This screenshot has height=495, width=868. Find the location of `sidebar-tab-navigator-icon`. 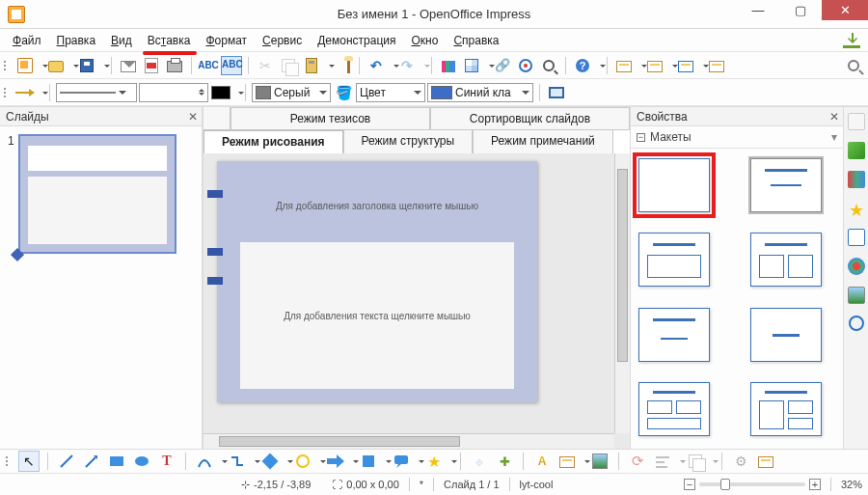

sidebar-tab-navigator-icon is located at coordinates (856, 323).